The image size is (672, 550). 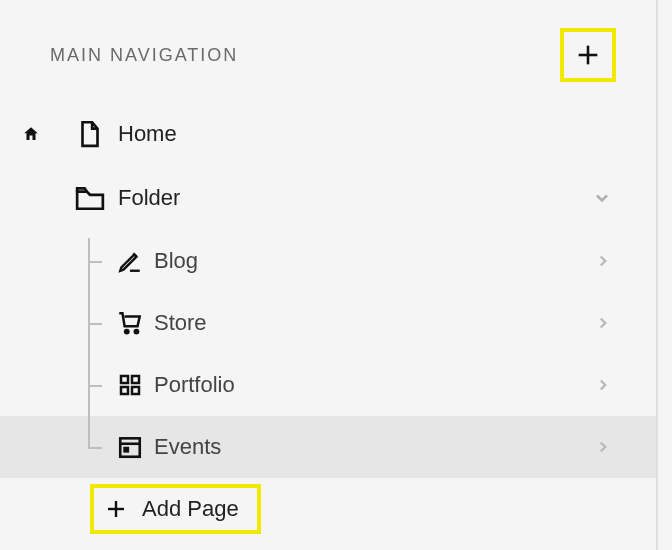 What do you see at coordinates (144, 56) in the screenshot?
I see `section-title: MAIN NAVIGATION` at bounding box center [144, 56].